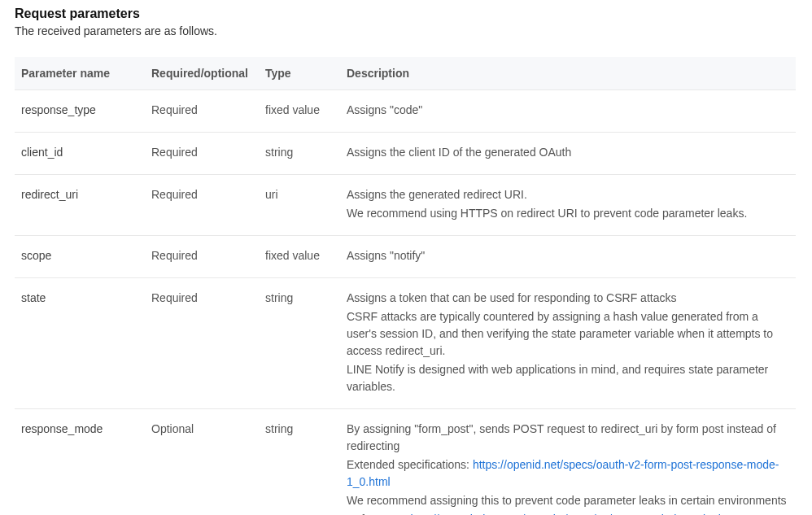 This screenshot has height=515, width=812. What do you see at coordinates (406, 14) in the screenshot?
I see `section-heading: Request parameters` at bounding box center [406, 14].